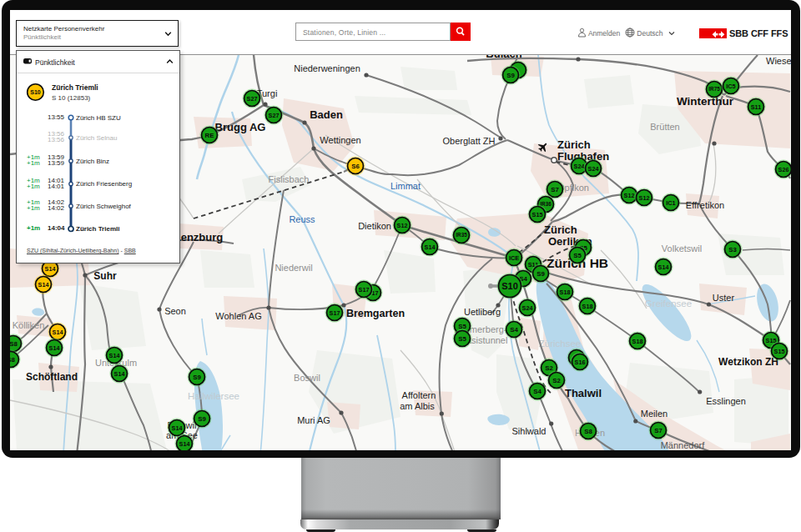  What do you see at coordinates (706, 102) in the screenshot?
I see `svg-text: Winterthur` at bounding box center [706, 102].